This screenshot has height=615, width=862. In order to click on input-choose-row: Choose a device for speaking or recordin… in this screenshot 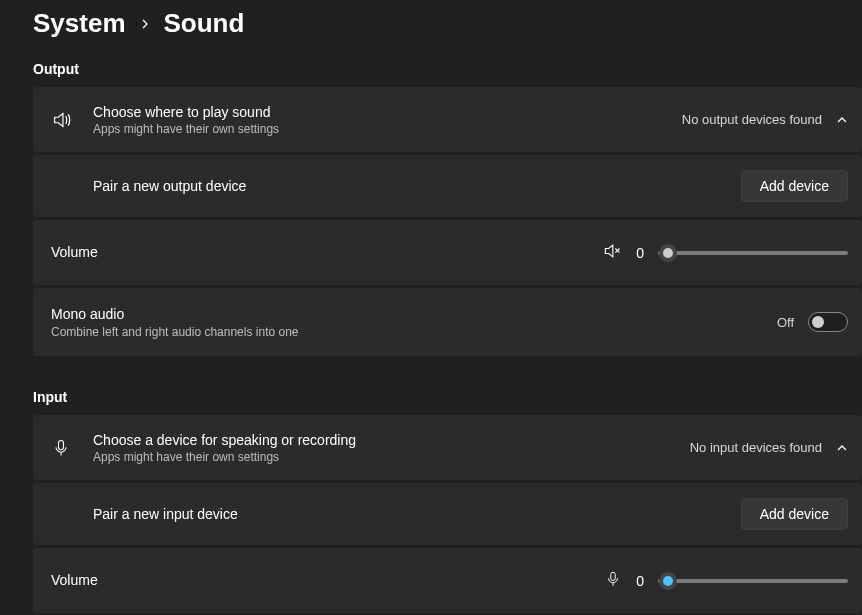, I will do `click(448, 448)`.